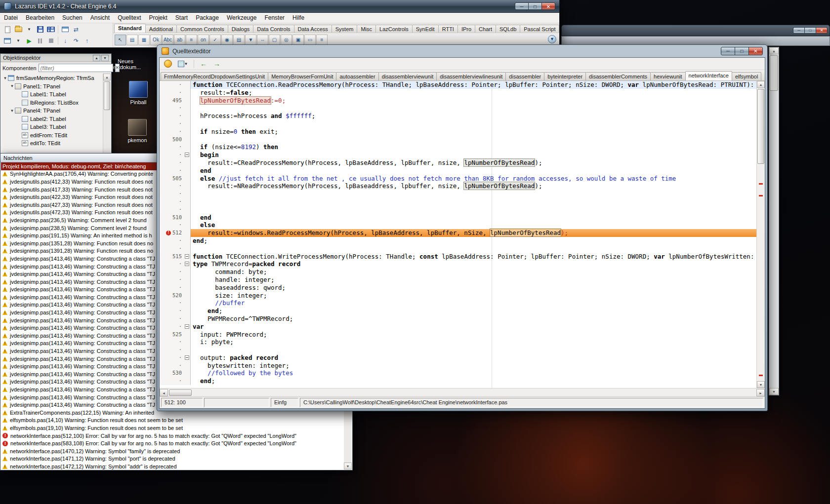  I want to click on code-line-521: · //buffer, so click(462, 303).